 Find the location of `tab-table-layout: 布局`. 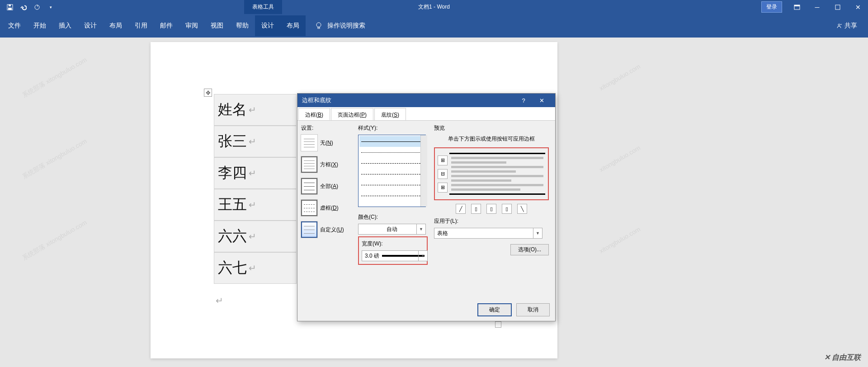

tab-table-layout: 布局 is located at coordinates (293, 26).